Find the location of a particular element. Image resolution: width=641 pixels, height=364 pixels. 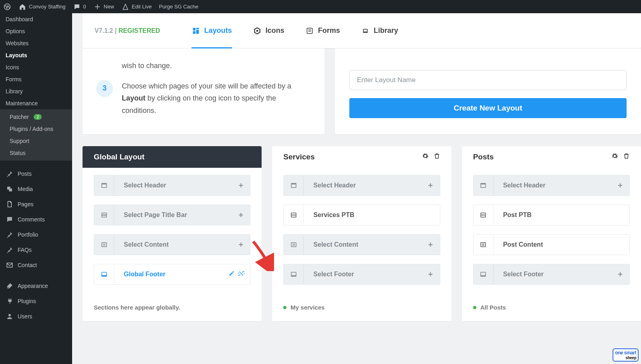

sidebar-item-posts: Posts is located at coordinates (36, 174).